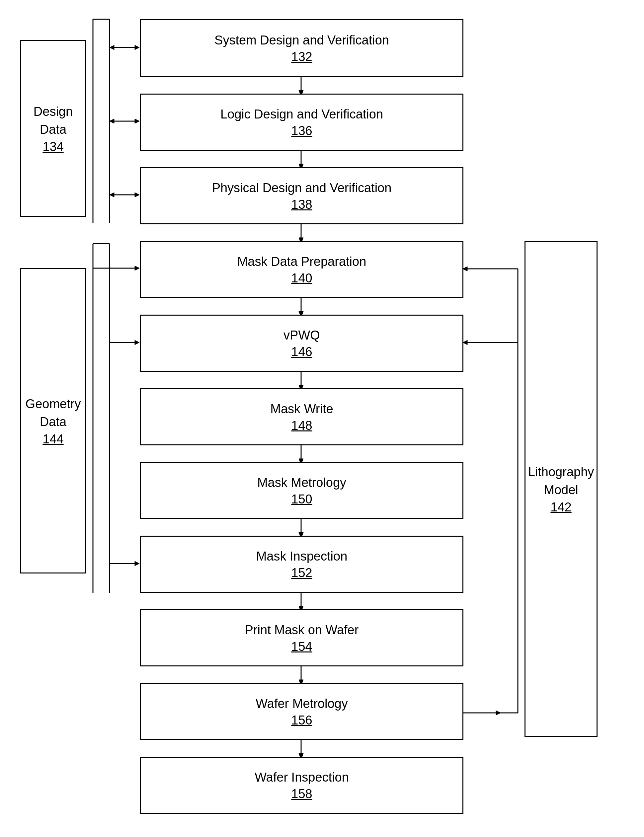 This screenshot has height=837, width=644. What do you see at coordinates (302, 195) in the screenshot?
I see `physical-design-box: Physical Design and Verification 138` at bounding box center [302, 195].